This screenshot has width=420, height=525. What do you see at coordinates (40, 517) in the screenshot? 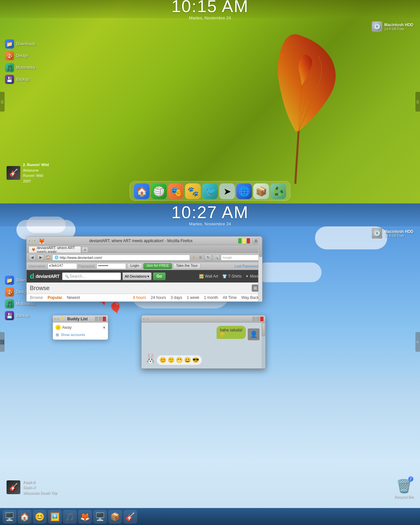
I see `taskbar-icon-face: 😊` at bounding box center [40, 517].